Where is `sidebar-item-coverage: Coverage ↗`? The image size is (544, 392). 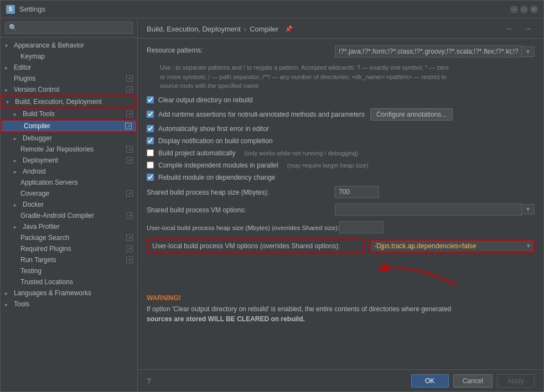 sidebar-item-coverage: Coverage ↗ is located at coordinates (69, 194).